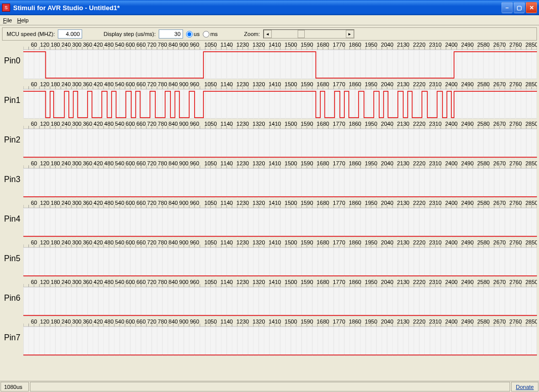  What do you see at coordinates (280, 259) in the screenshot?
I see `pin-canvas-5: 6012018024030036042048054060066072078084…` at bounding box center [280, 259].